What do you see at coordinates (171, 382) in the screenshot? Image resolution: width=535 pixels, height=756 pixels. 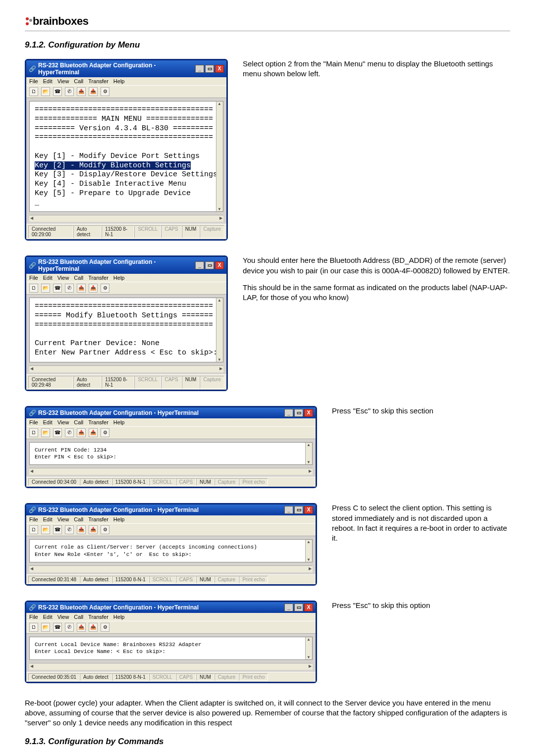 I see `status-caps: CAPS` at bounding box center [171, 382].